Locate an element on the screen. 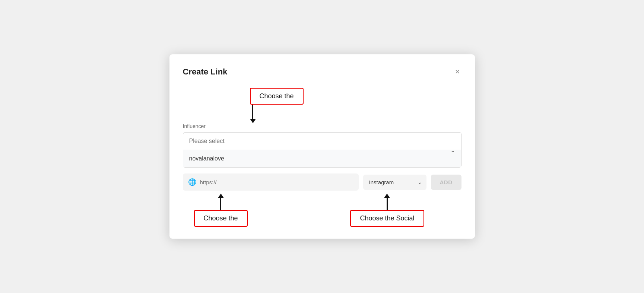 The width and height of the screenshot is (644, 293). bottom-social-arrow is located at coordinates (387, 202).